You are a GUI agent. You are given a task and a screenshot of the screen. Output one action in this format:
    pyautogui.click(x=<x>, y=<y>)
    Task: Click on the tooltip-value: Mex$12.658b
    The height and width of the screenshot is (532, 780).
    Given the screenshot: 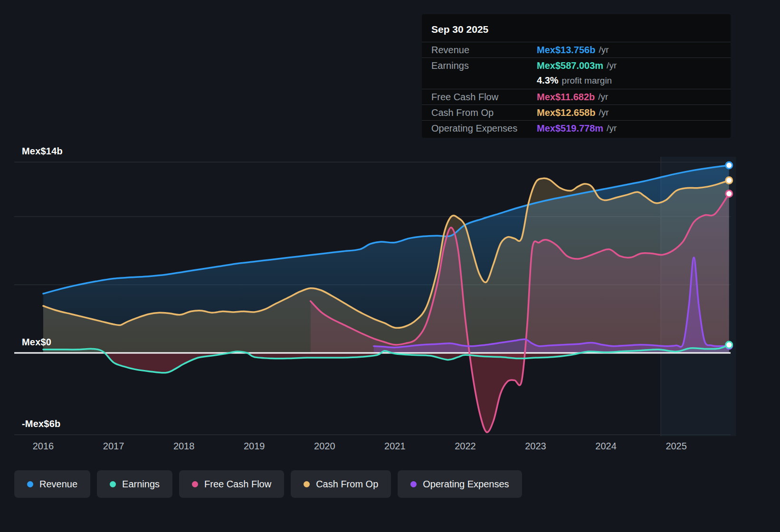 What is the action you would take?
    pyautogui.click(x=566, y=113)
    